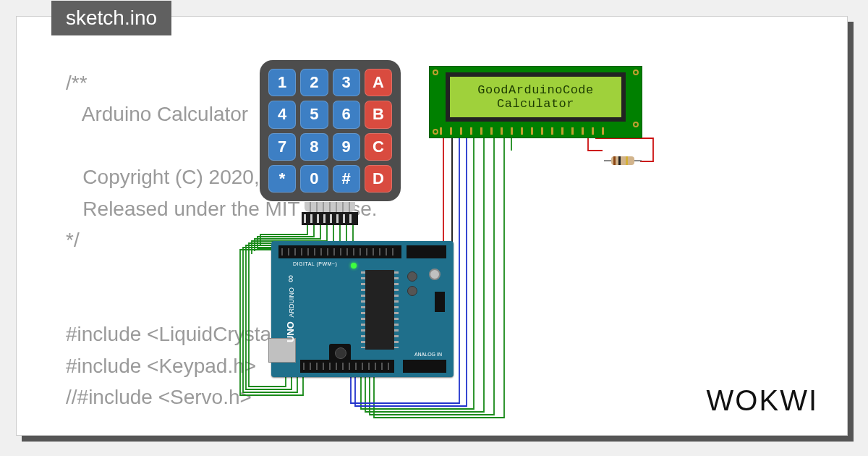 This screenshot has width=868, height=456. Describe the element at coordinates (314, 83) in the screenshot. I see `keypad-key-2: 2` at that location.